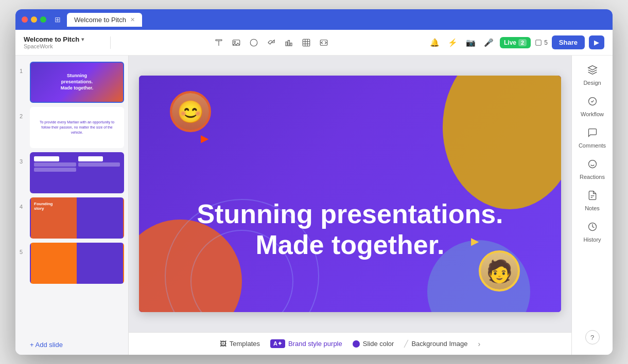 The image size is (628, 364). What do you see at coordinates (77, 82) in the screenshot?
I see `slide-preview-1: Stunningpresentations.Made together.` at bounding box center [77, 82].